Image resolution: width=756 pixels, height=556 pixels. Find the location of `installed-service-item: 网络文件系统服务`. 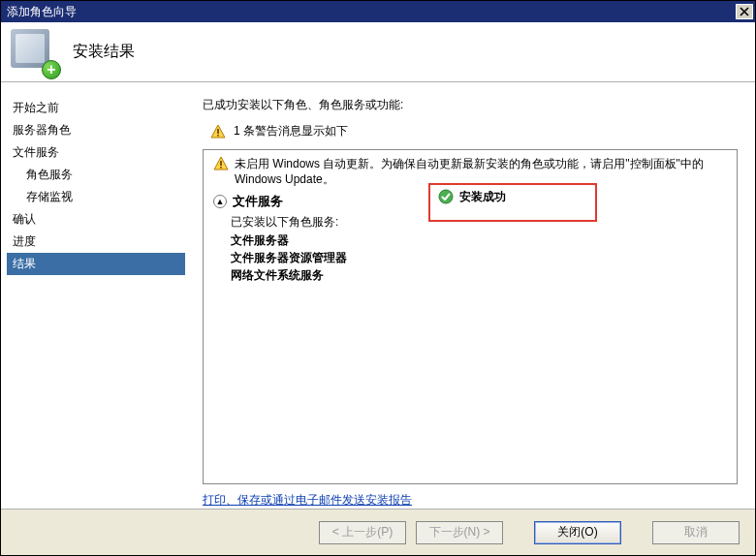

installed-service-item: 网络文件系统服务 is located at coordinates (479, 275).